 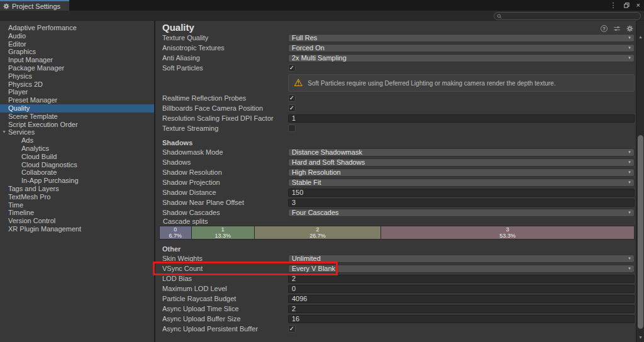 I want to click on sidebar-item-label: Quality, so click(x=19, y=108).